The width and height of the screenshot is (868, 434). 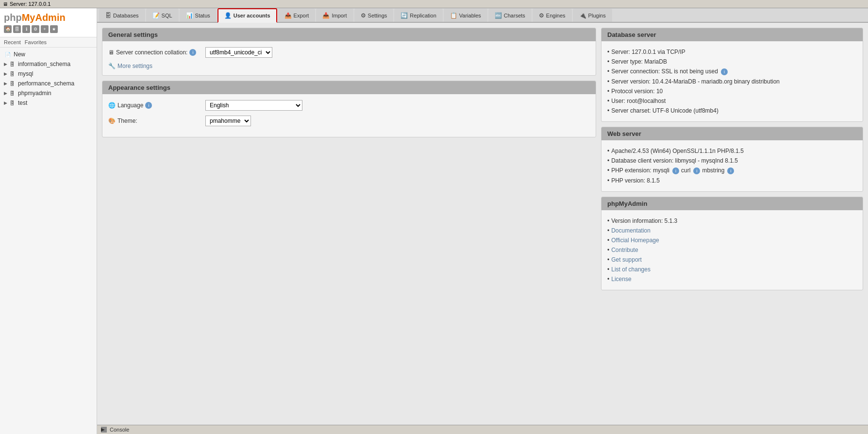 What do you see at coordinates (167, 16) in the screenshot?
I see `tab-sql-label: SQL` at bounding box center [167, 16].